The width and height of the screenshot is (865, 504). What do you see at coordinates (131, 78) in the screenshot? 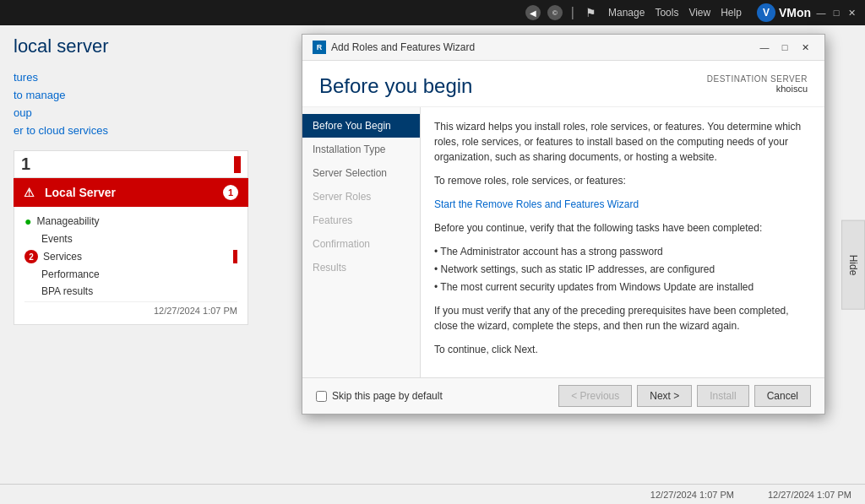
I see `sidebar-link-features: tures` at bounding box center [131, 78].